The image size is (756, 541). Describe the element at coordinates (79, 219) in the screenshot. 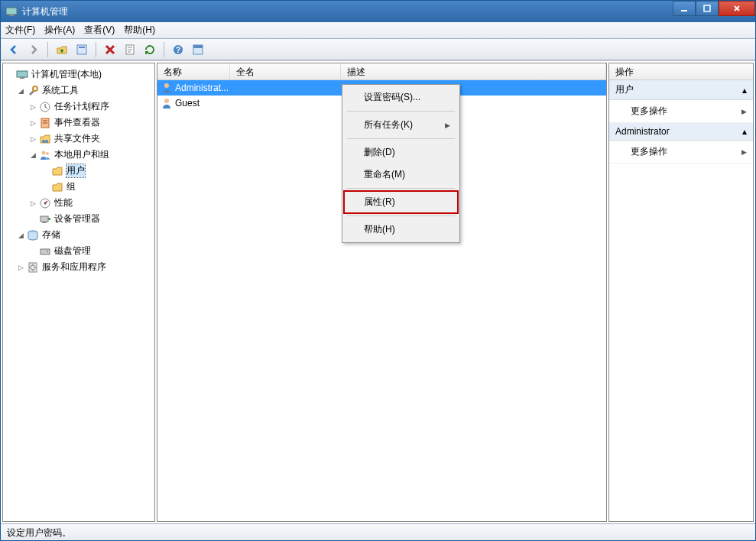

I see `tree-device-manager: 设备管理器` at that location.